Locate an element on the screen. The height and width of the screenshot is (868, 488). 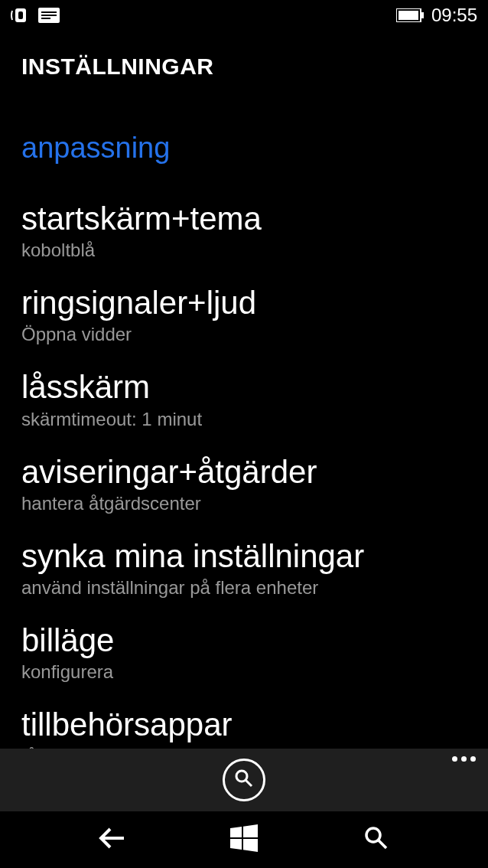
status-bar: 09:55 is located at coordinates (244, 15).